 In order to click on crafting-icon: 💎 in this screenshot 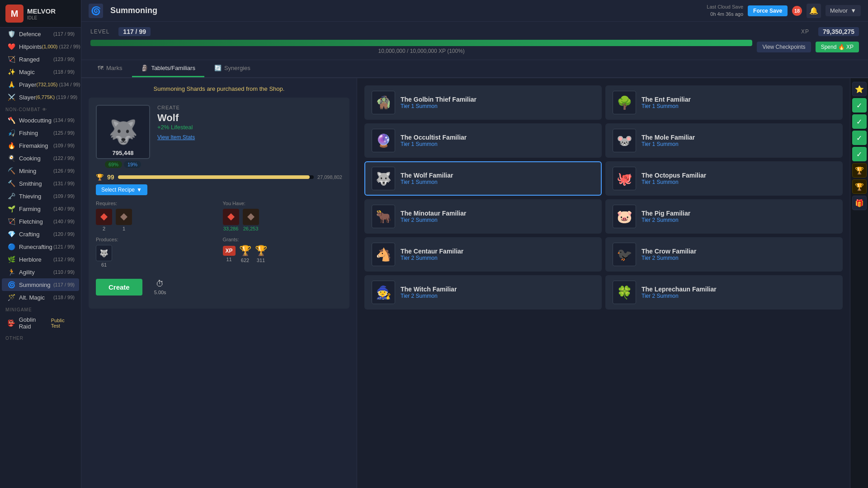, I will do `click(11, 234)`.